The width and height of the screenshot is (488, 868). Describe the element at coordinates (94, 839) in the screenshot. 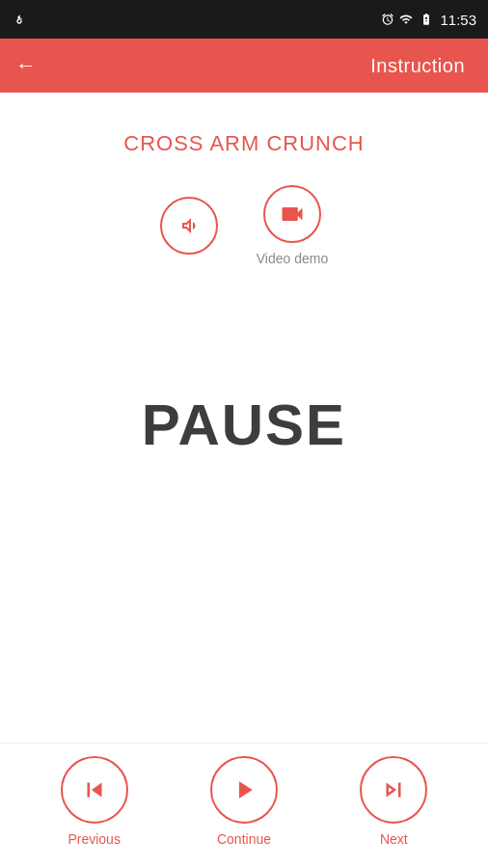

I see `previous-label: Previous` at that location.